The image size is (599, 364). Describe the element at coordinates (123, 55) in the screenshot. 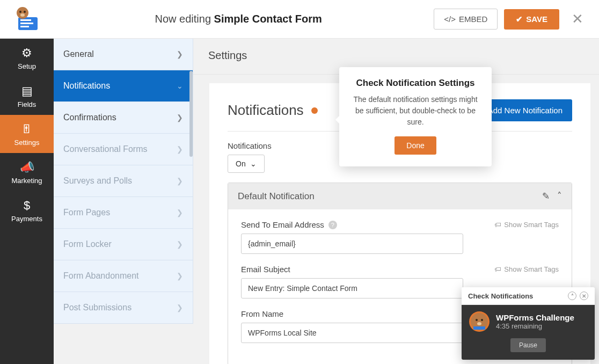

I see `settings-item-general: General ❯` at that location.